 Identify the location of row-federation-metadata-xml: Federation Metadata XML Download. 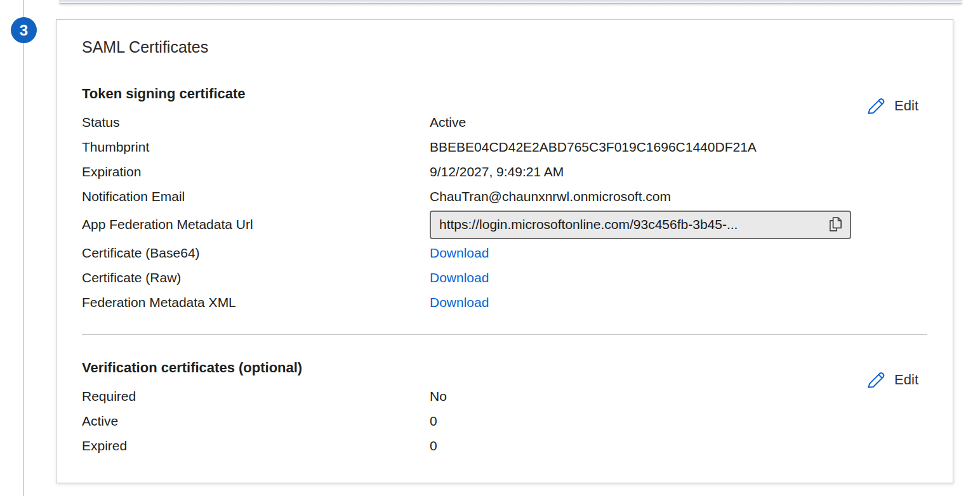
(505, 302).